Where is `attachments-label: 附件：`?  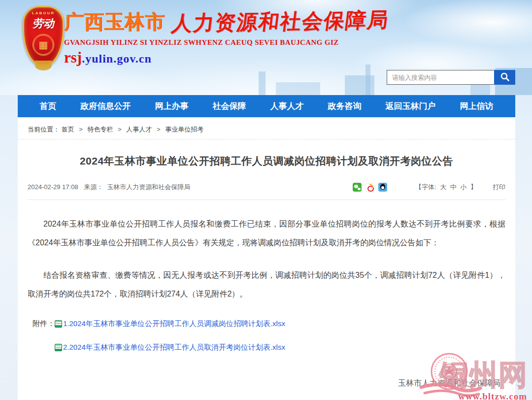 attachments-label: 附件： is located at coordinates (43, 341).